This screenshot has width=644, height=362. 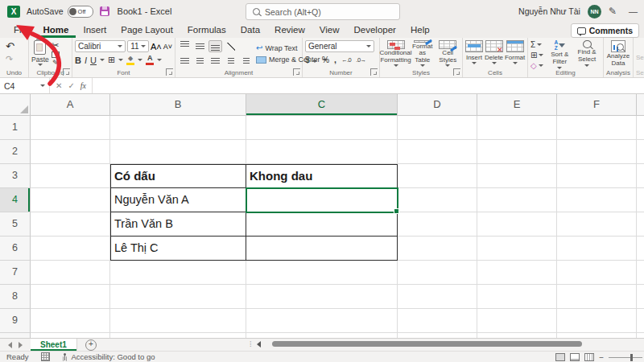 What do you see at coordinates (438, 297) in the screenshot?
I see `cell-D8` at bounding box center [438, 297].